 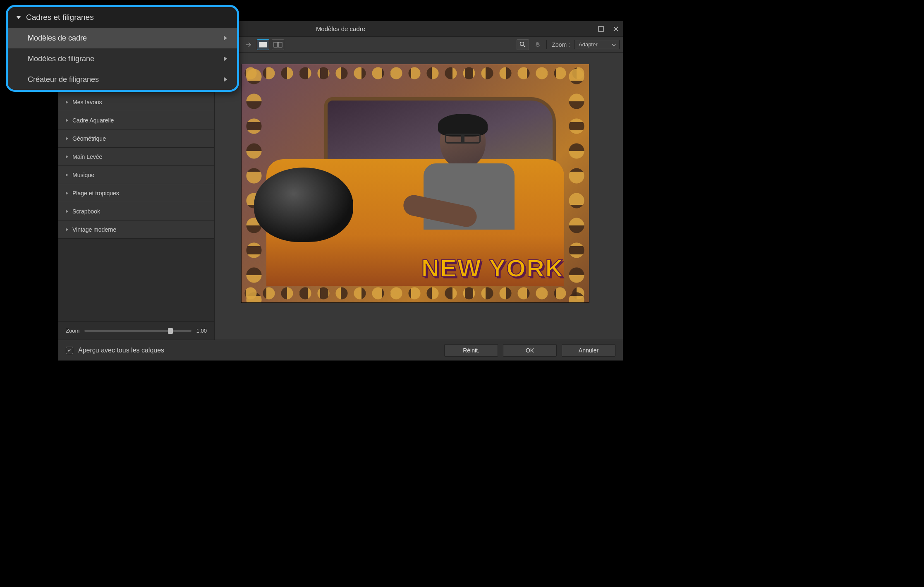 I want to click on frame-border-bottom, so click(x=415, y=293).